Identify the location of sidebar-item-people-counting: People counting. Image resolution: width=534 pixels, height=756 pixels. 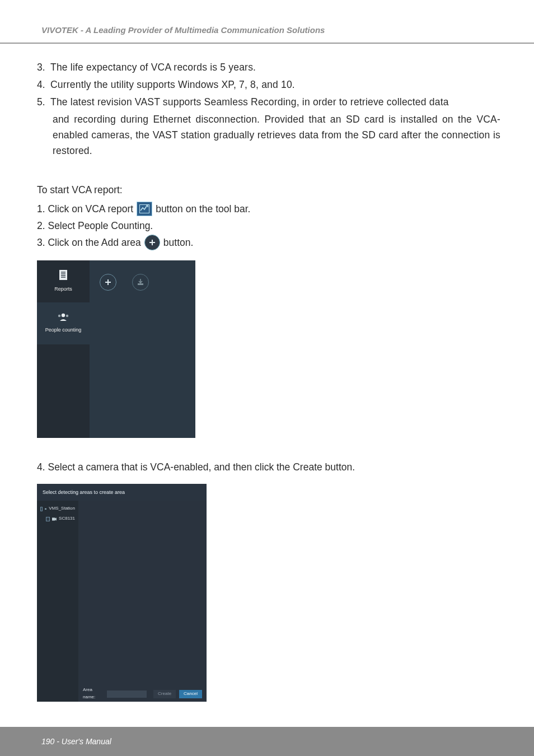
(63, 324).